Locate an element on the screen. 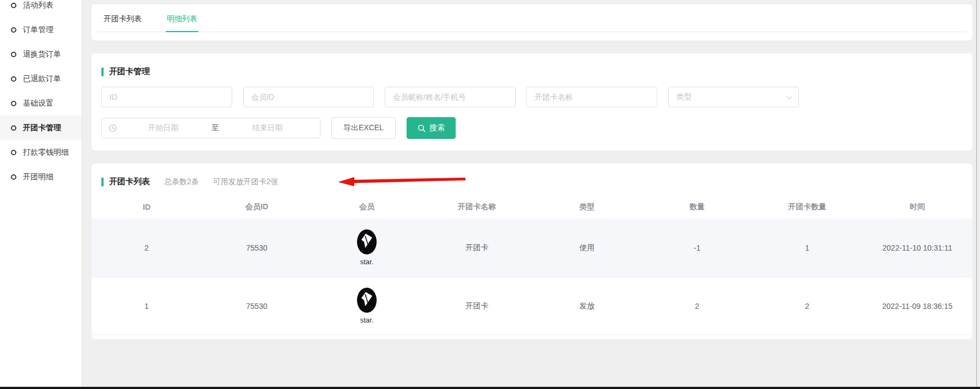  cell-type: 发放 is located at coordinates (587, 306).